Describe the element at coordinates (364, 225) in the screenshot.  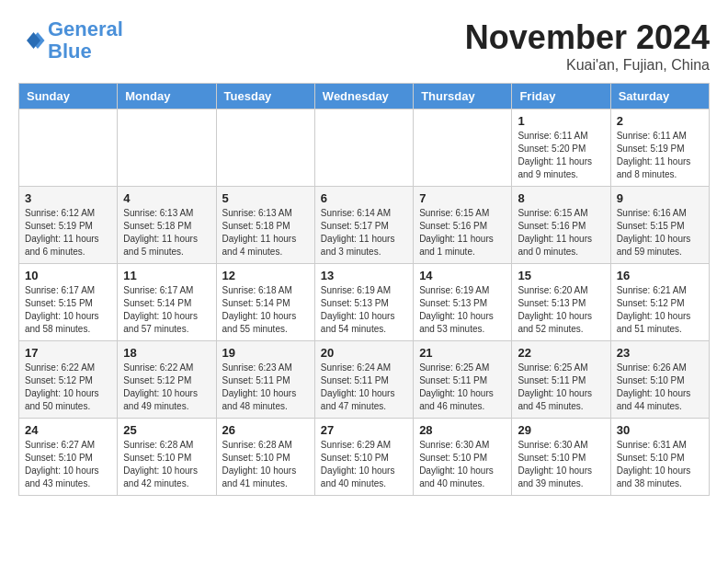
I see `calendar-week-2: 3Sunrise: 6:12 AM Sunset: 5:19 PM Daylig…` at that location.